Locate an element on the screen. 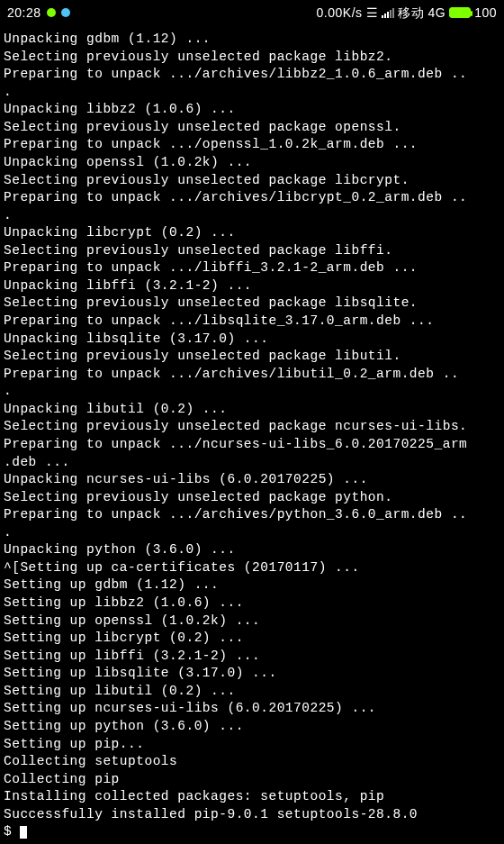 The width and height of the screenshot is (504, 844). terminal-line: Setting up libcrypt (0.2) ... is located at coordinates (252, 639).